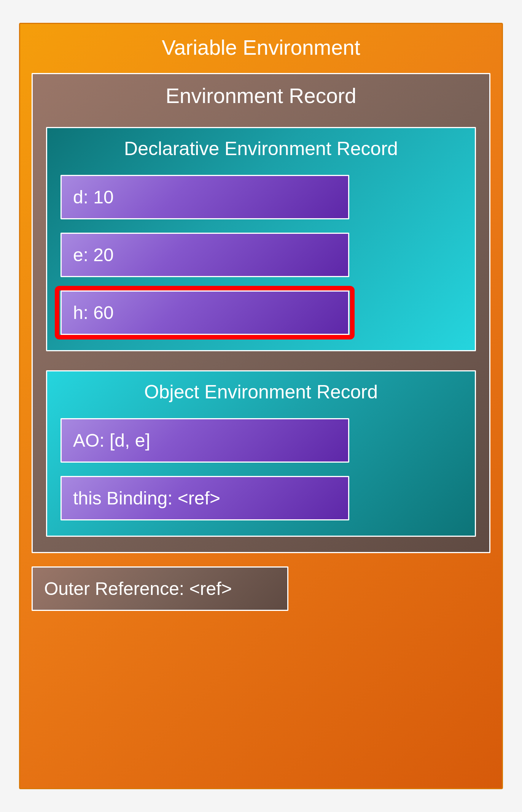 Image resolution: width=522 pixels, height=812 pixels. Describe the element at coordinates (205, 312) in the screenshot. I see `binding-h: h: 60` at that location.